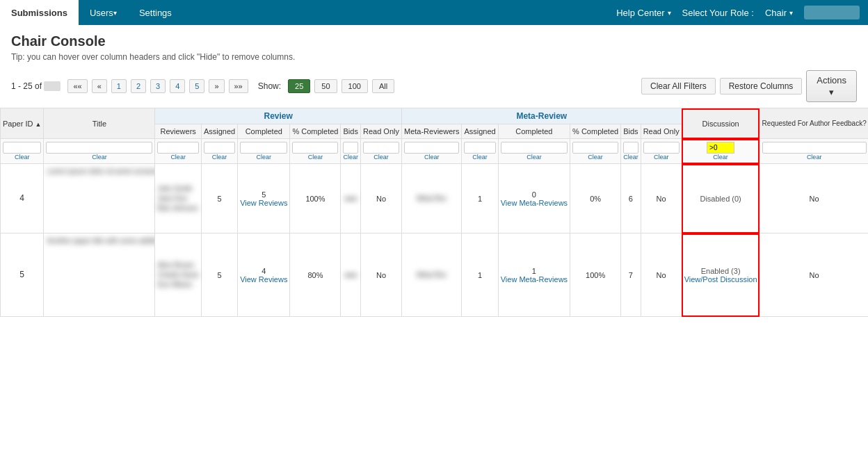 The image size is (868, 451). Describe the element at coordinates (299, 86) in the screenshot. I see `show-25-btn: 25` at that location.